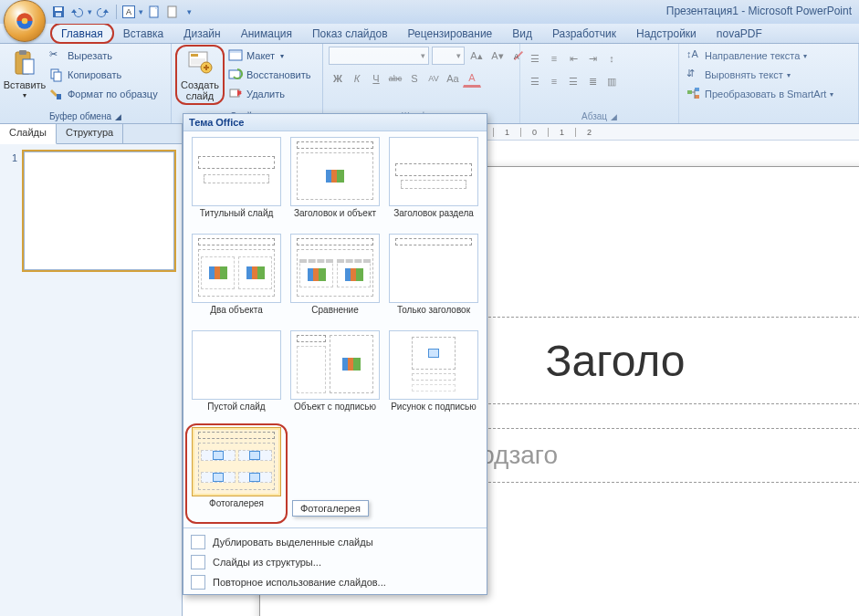 This screenshot has height=616, width=859. Describe the element at coordinates (236, 56) in the screenshot. I see `layout-icon` at that location.